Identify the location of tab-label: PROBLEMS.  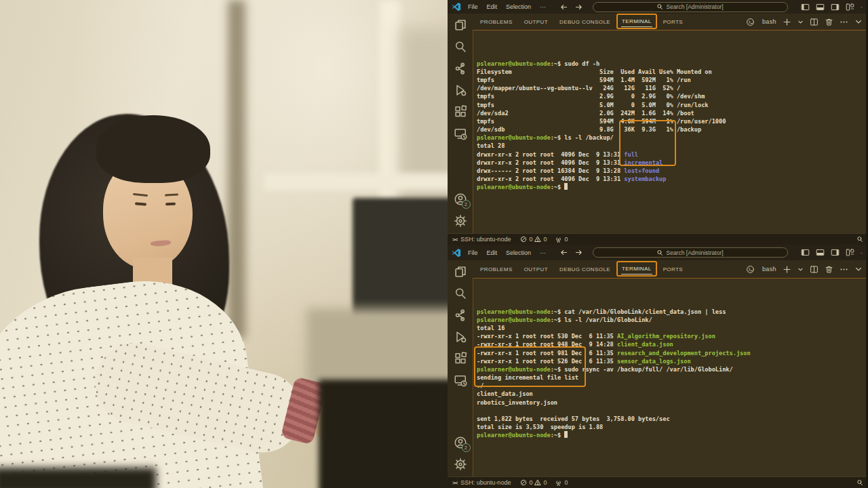
(496, 22).